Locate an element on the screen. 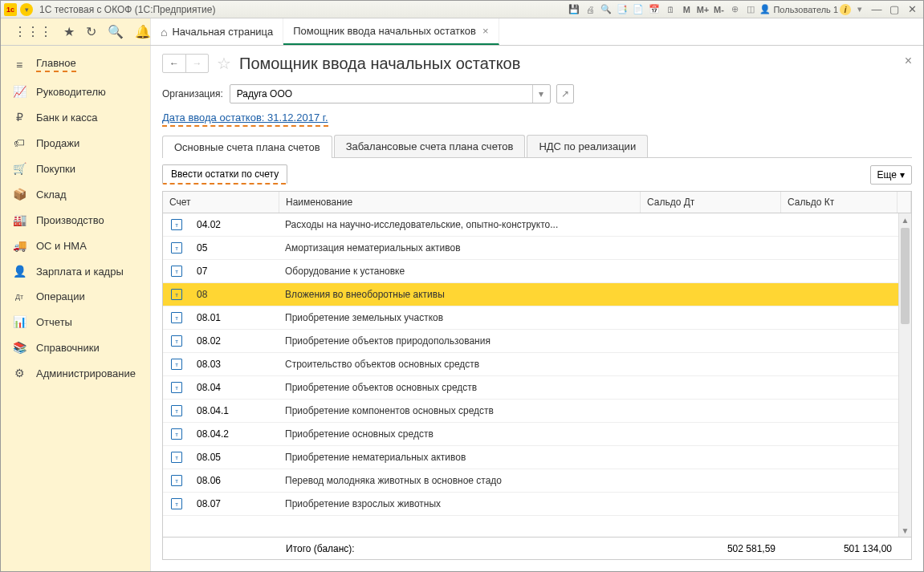 Image resolution: width=924 pixels, height=572 pixels. calc-icon: 📄 is located at coordinates (638, 10).